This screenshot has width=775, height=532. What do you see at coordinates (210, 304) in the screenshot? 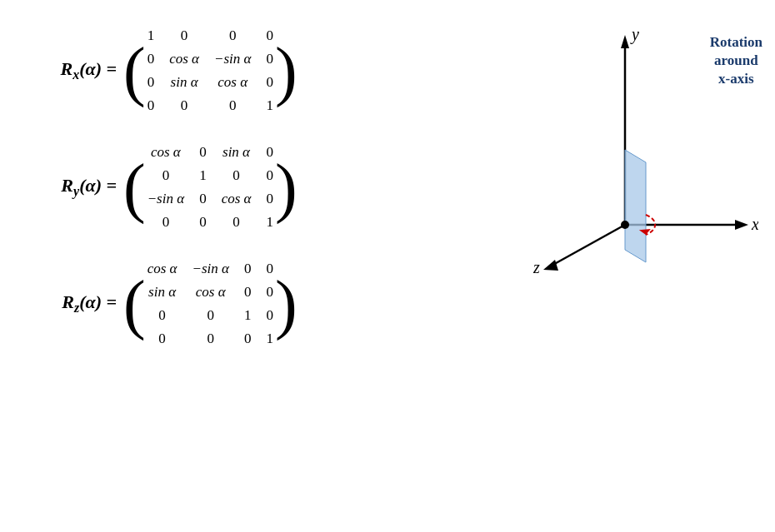
I see `grid-rz: cos α −sin α 0 0 sin α cos α 0 0 0 0 1 0…` at bounding box center [210, 304].